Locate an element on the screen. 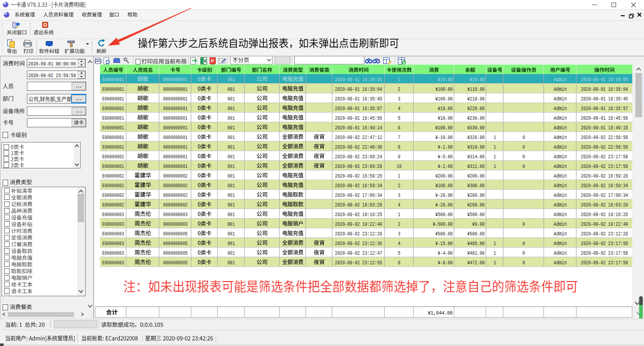 The height and width of the screenshot is (346, 644). svg-text: 2020-09-02 23:09:28 is located at coordinates (358, 166).